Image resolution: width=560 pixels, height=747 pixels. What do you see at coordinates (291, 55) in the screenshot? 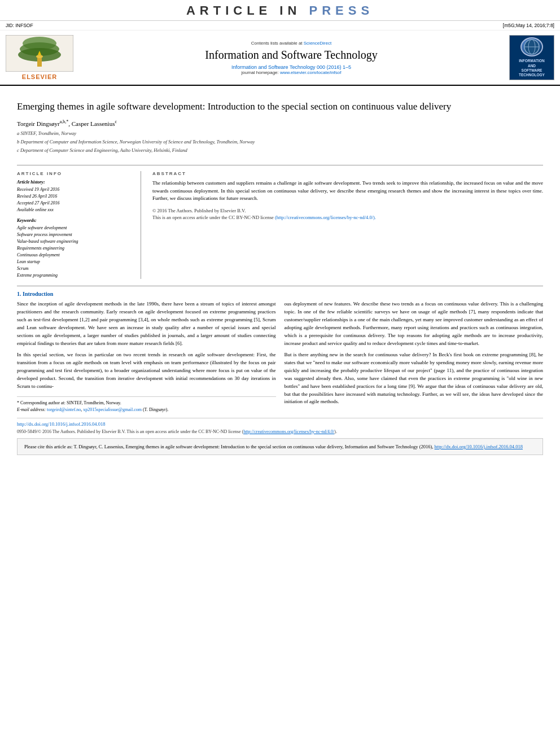
I see `journal-title: Information and Software Technology` at bounding box center [291, 55].